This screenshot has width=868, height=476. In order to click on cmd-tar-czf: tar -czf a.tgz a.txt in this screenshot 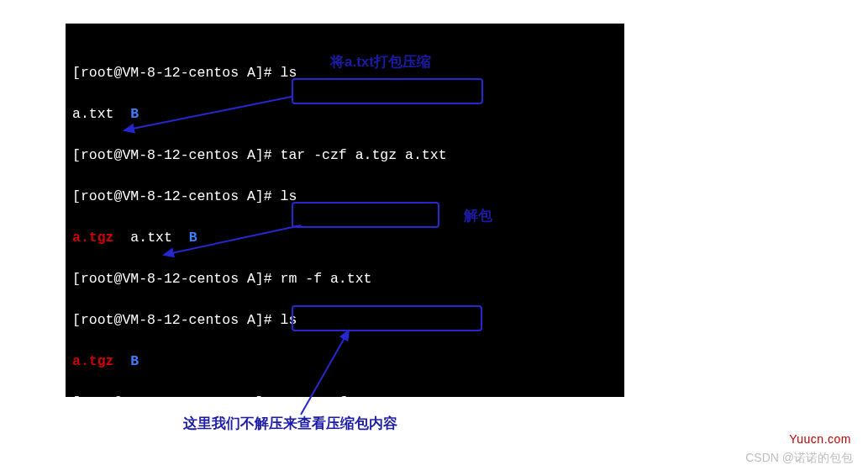, I will do `click(364, 155)`.